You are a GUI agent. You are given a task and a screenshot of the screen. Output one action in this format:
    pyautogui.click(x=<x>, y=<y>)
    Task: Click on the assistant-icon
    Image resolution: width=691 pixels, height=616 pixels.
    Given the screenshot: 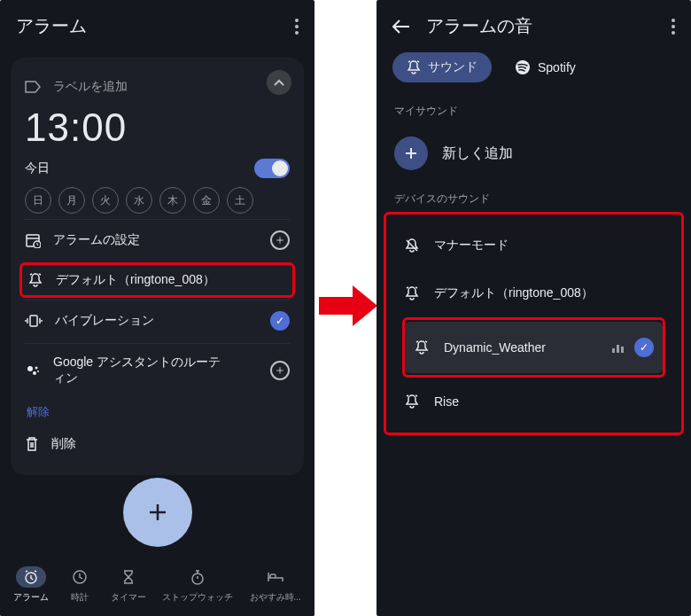 What is the action you would take?
    pyautogui.click(x=33, y=370)
    